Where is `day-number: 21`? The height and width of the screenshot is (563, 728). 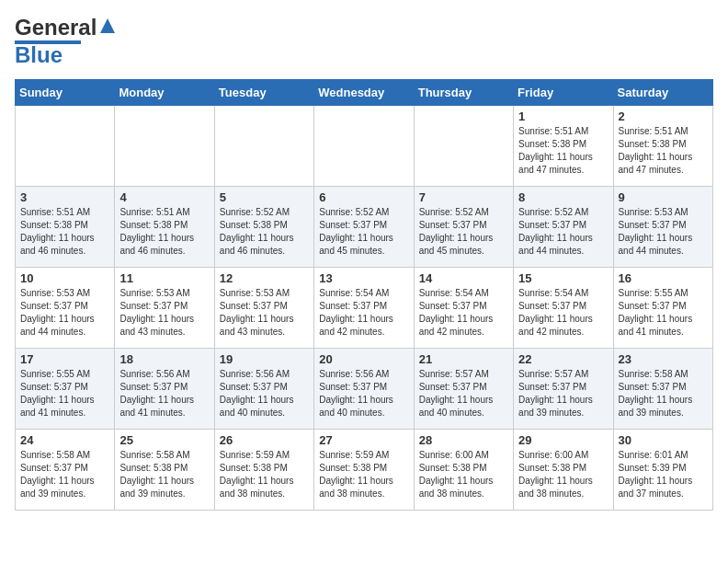 day-number: 21 is located at coordinates (463, 359).